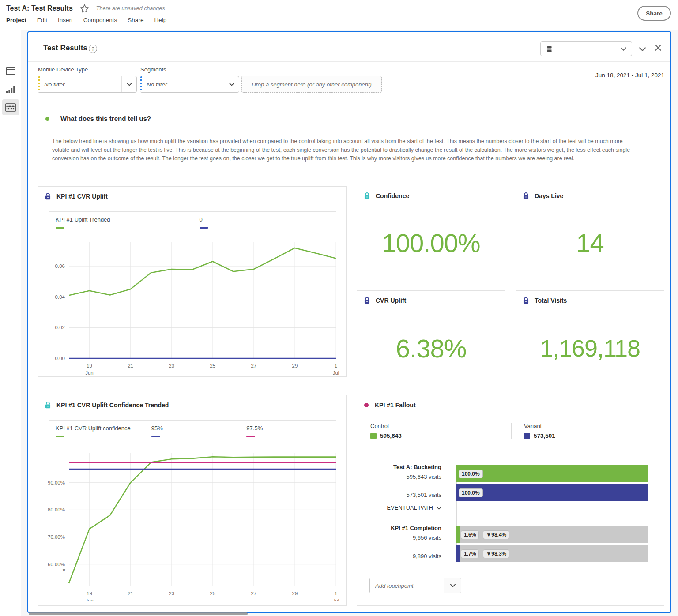  I want to click on card-title: CVR Uplift, so click(391, 300).